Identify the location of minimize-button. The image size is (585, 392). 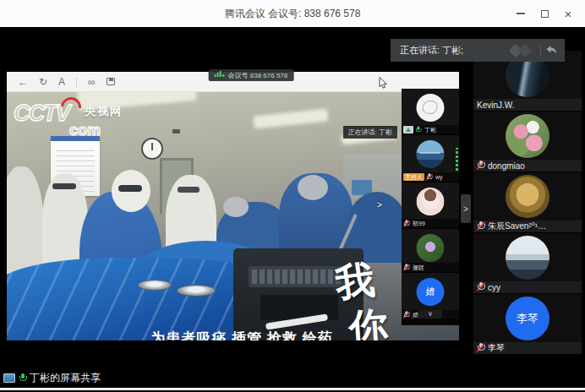
(521, 14).